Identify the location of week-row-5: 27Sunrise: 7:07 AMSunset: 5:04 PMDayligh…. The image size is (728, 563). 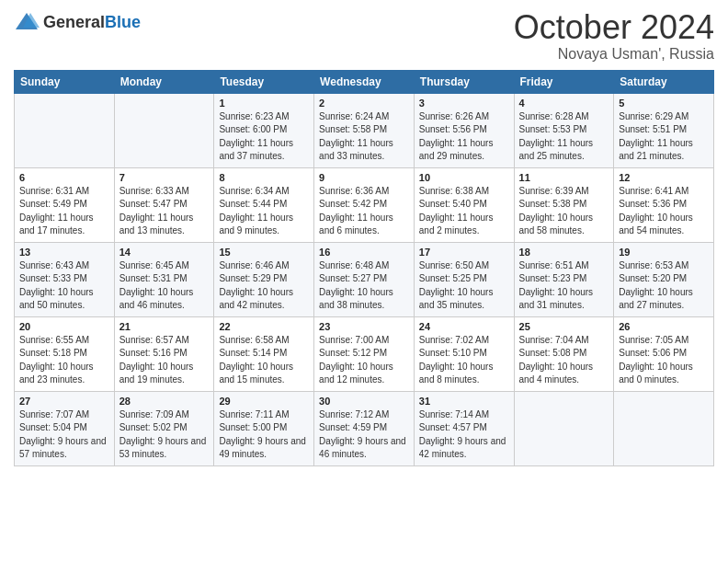
(364, 429).